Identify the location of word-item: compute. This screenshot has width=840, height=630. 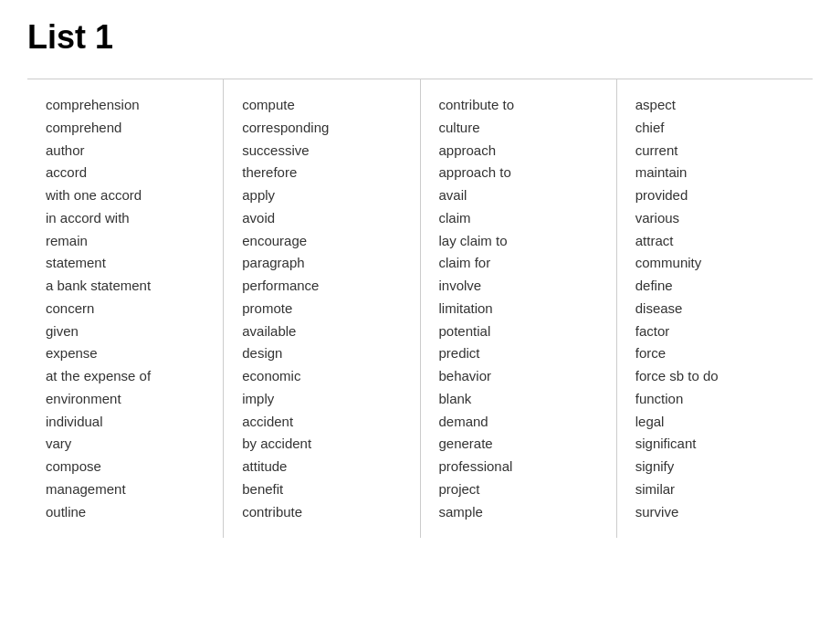
(321, 106).